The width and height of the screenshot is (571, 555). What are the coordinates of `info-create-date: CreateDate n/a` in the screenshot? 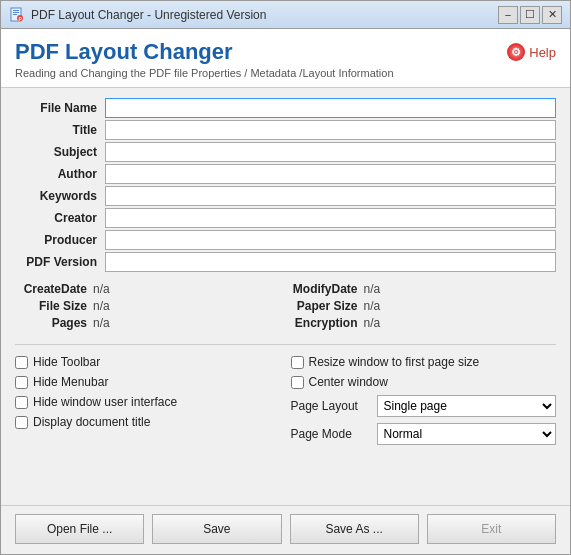 It's located at (150, 289).